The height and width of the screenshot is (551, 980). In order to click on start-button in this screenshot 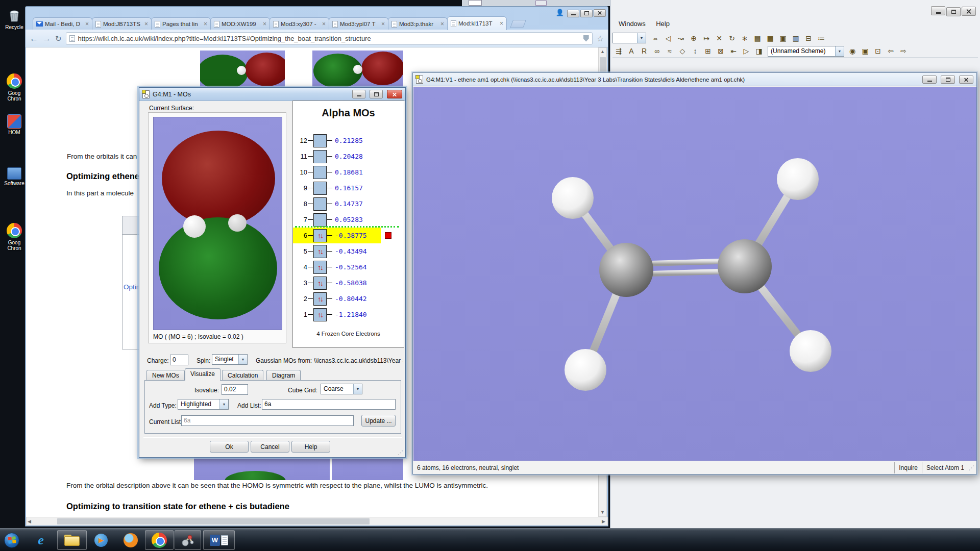, I will do `click(12, 540)`.